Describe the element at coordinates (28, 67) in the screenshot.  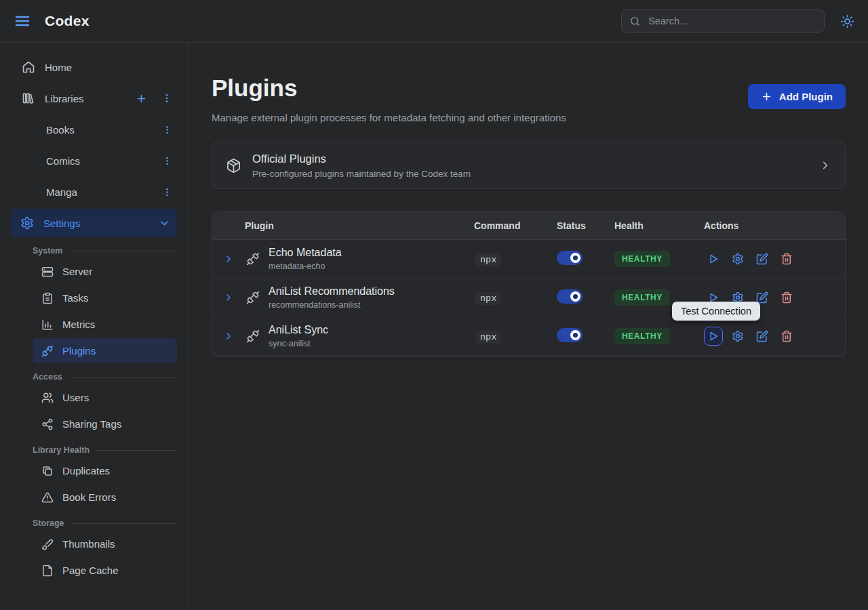
I see `home-icon` at that location.